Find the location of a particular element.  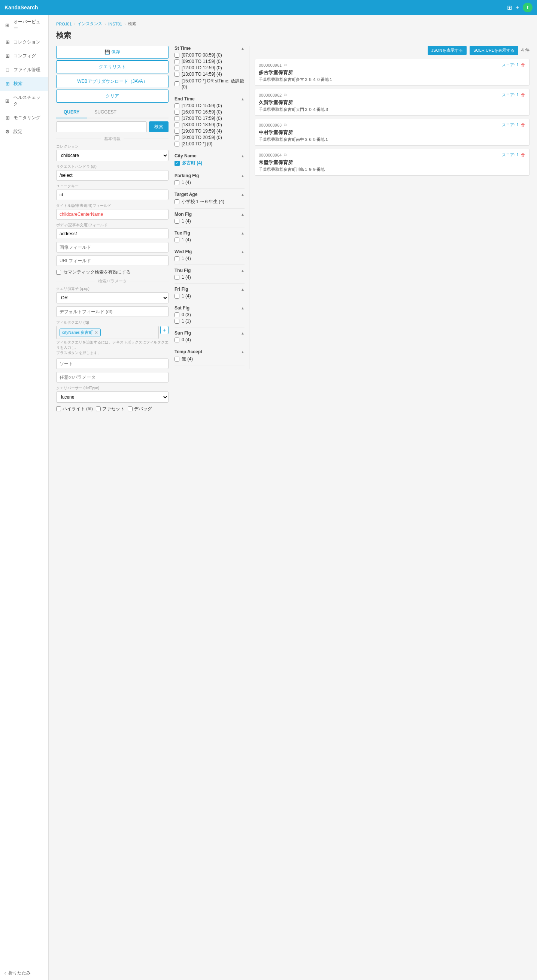

breadcrumb-proj: PROJ01 is located at coordinates (64, 24).